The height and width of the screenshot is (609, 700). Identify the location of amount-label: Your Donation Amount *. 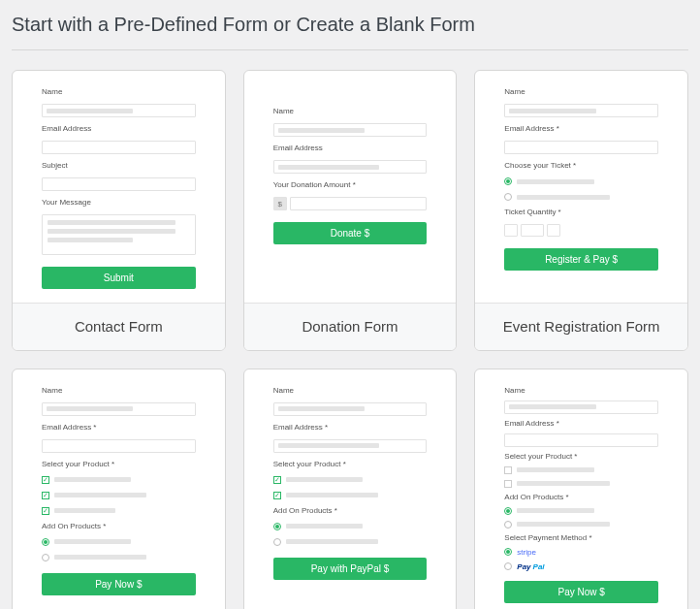
(351, 185).